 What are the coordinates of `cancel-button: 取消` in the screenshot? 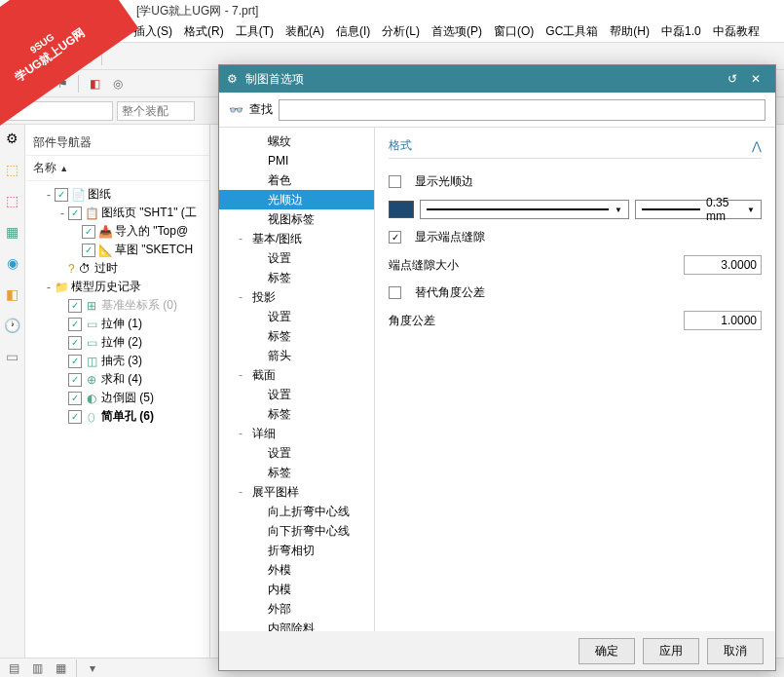 It's located at (735, 651).